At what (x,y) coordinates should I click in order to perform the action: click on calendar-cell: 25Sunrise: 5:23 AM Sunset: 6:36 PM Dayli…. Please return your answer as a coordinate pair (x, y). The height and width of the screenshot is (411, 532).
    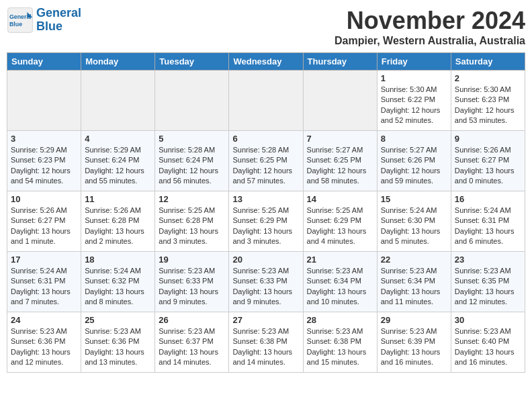
    Looking at the image, I should click on (118, 342).